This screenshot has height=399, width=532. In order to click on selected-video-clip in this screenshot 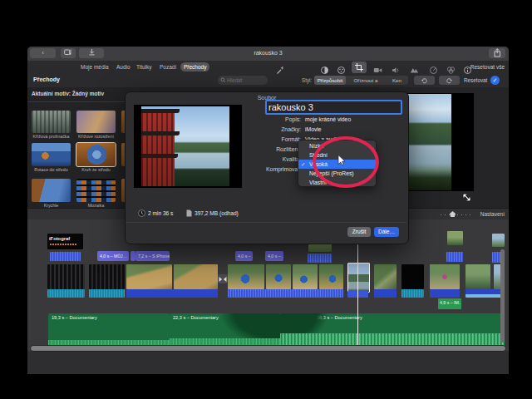, I will do `click(359, 278)`.